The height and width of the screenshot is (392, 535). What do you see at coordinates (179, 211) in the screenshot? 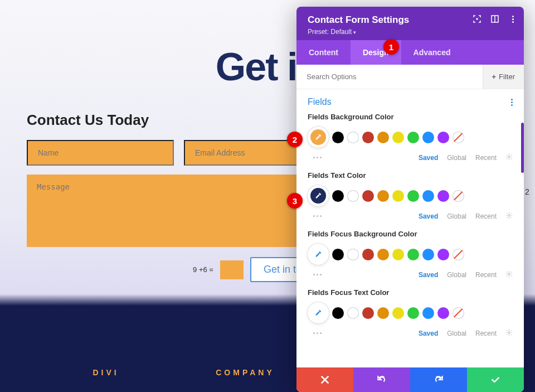
I see `message-field` at bounding box center [179, 211].